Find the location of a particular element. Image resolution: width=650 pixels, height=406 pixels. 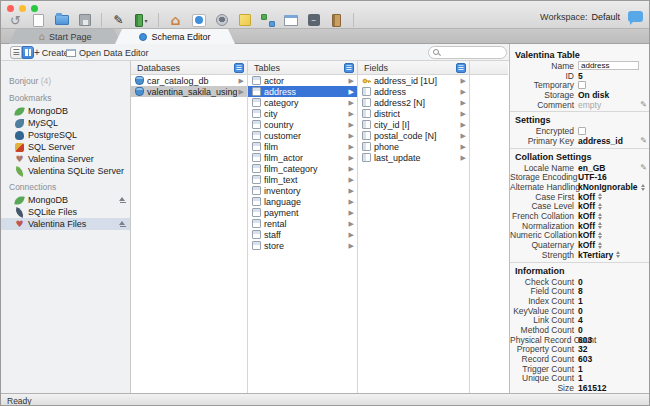

sidebar-item-sql-server: SQL Server is located at coordinates (66, 147).